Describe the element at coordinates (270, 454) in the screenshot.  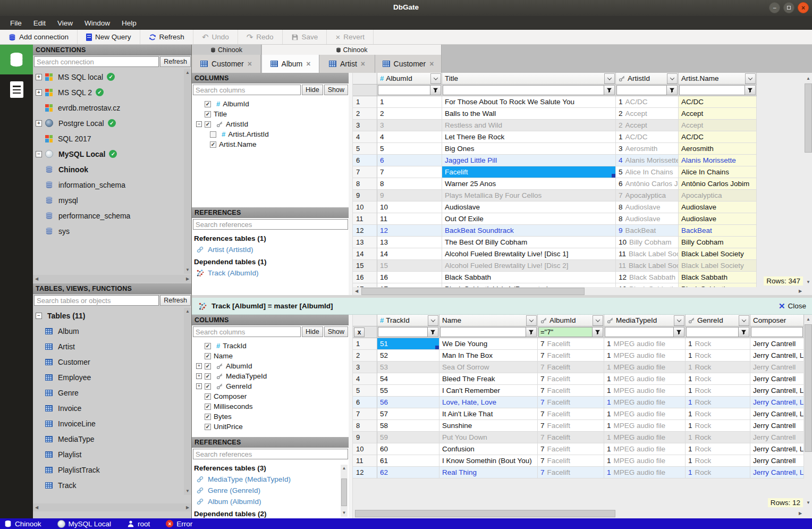
I see `track-references-search-input` at that location.